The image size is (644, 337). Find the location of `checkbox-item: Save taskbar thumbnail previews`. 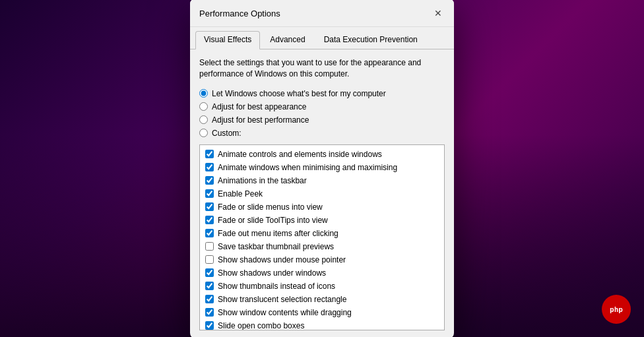

checkbox-item: Save taskbar thumbnail previews is located at coordinates (322, 247).